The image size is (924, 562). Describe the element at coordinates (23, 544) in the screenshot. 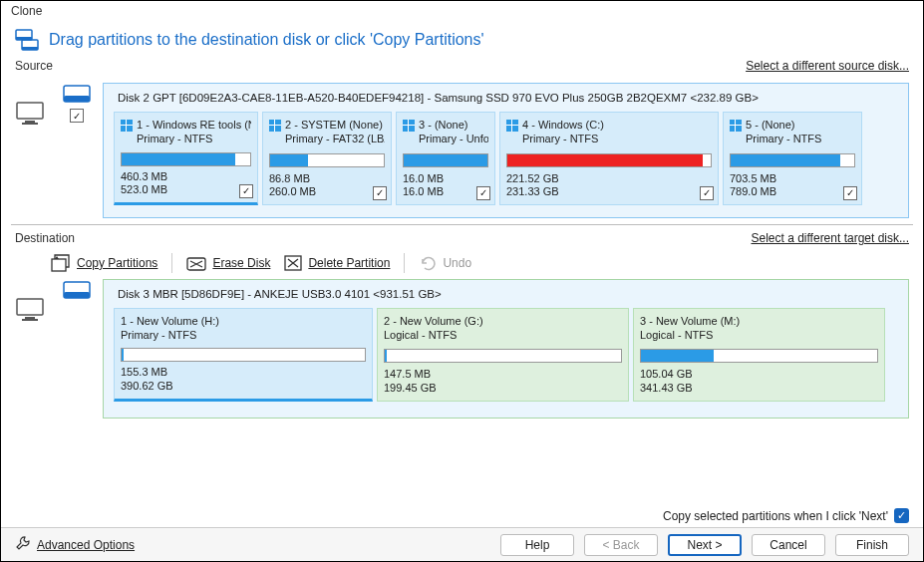

I see `wrench-icon` at that location.